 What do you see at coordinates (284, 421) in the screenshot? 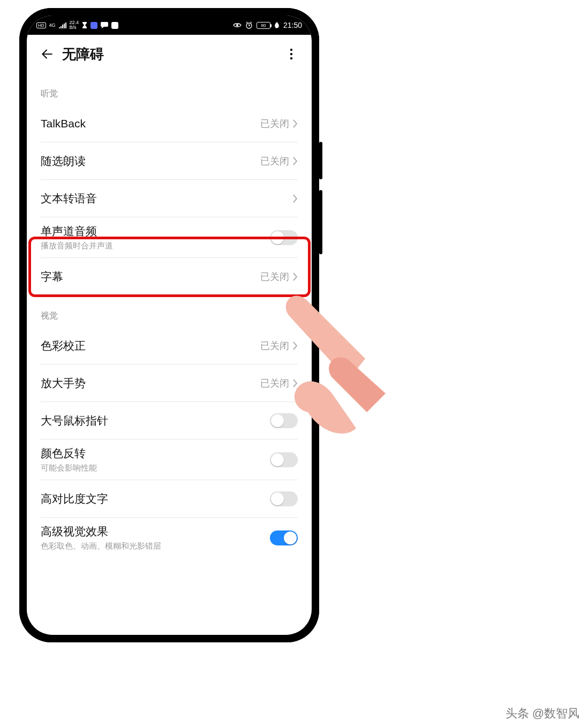
I see `toggle-large-cursor` at bounding box center [284, 421].